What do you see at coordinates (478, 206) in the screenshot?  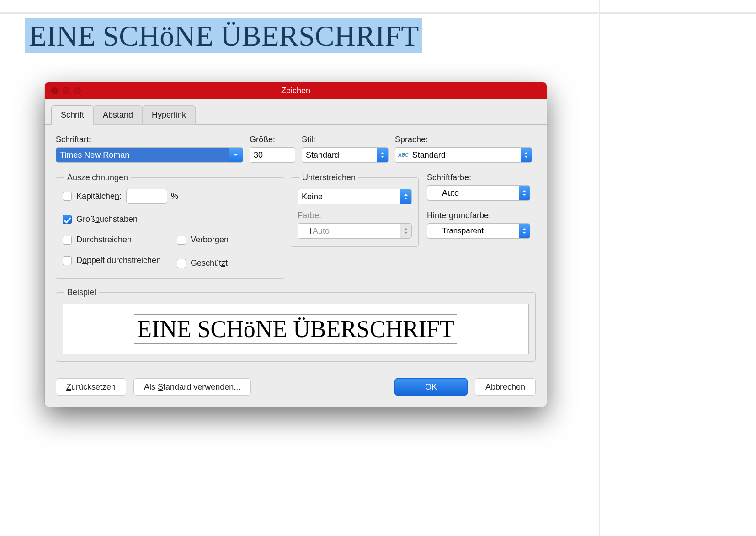 I see `color-column: Schriftfarbe: Auto Hintergrundfarbe:` at bounding box center [478, 206].